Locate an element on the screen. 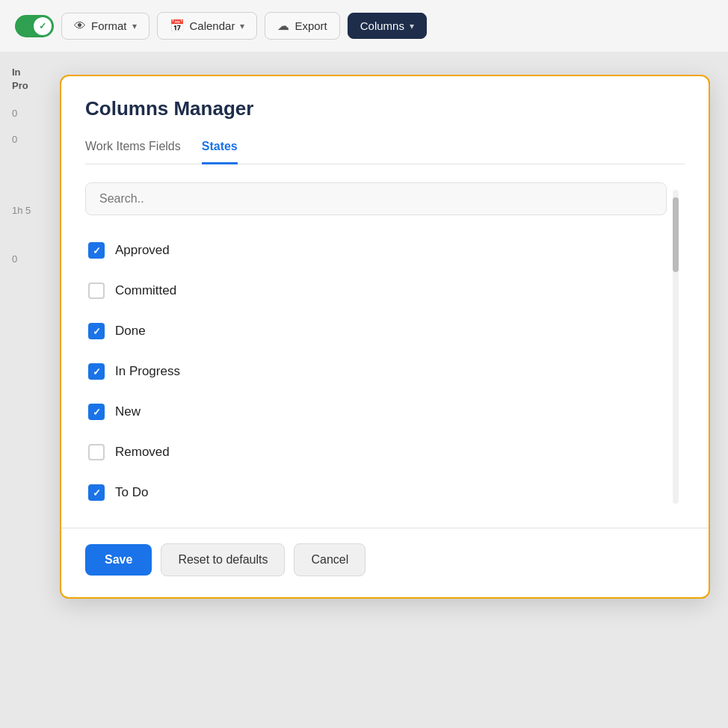 Image resolution: width=728 pixels, height=728 pixels. toolbar: ✓ 👁 Format ▾ 📅 Calendar ▾ ☁ Export Colum… is located at coordinates (364, 25).